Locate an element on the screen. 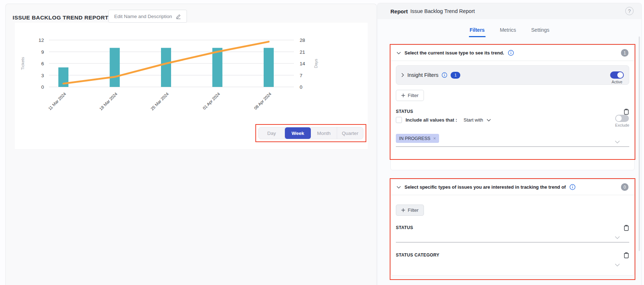 Image resolution: width=644 pixels, height=285 pixels. section-issue-tracking-header: Select specific types of issues you are … is located at coordinates (513, 187).